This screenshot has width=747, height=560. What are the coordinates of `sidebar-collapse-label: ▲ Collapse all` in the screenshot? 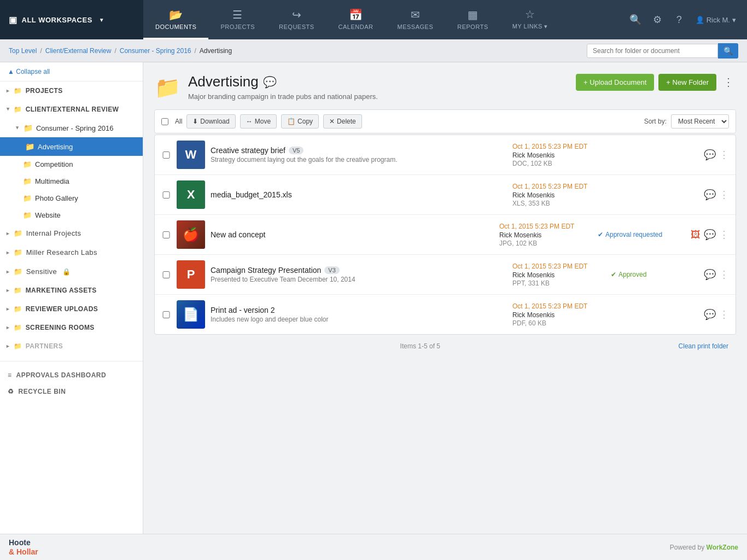 It's located at (28, 72).